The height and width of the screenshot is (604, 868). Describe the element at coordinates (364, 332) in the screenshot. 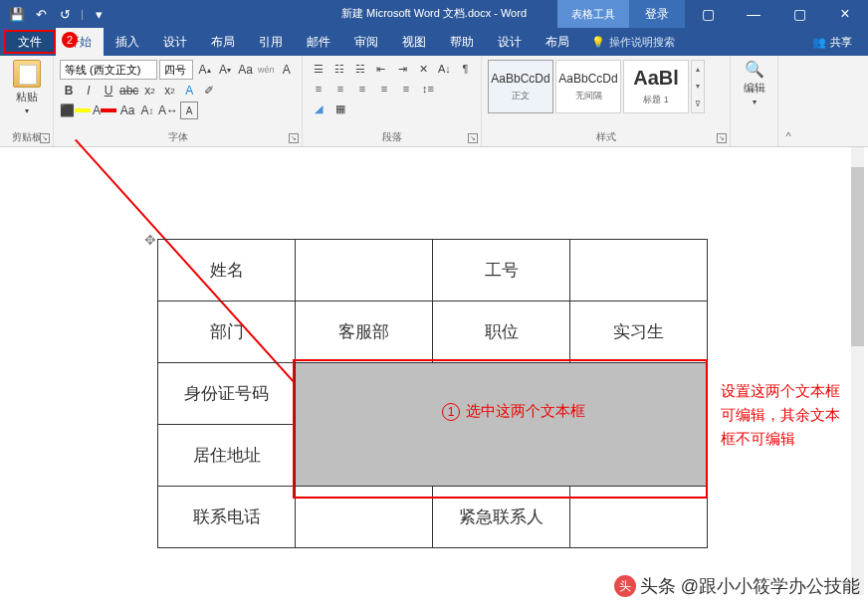

I see `cell-dept-value: 客服部` at that location.